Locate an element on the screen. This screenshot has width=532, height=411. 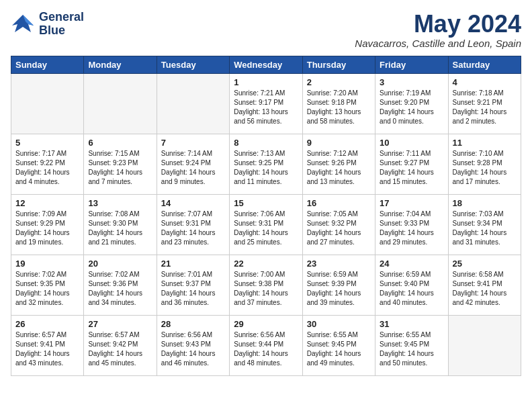
cell-line: and 46 minutes. is located at coordinates (193, 363).